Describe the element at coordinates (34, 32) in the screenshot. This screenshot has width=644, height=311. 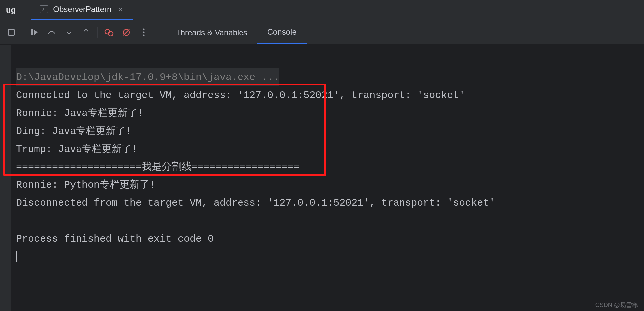
I see `resume-button` at that location.